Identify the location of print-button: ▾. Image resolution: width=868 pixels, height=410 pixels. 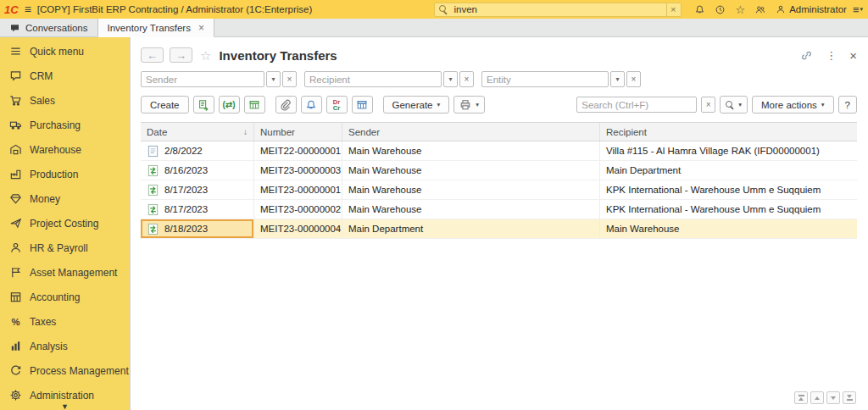
(470, 105).